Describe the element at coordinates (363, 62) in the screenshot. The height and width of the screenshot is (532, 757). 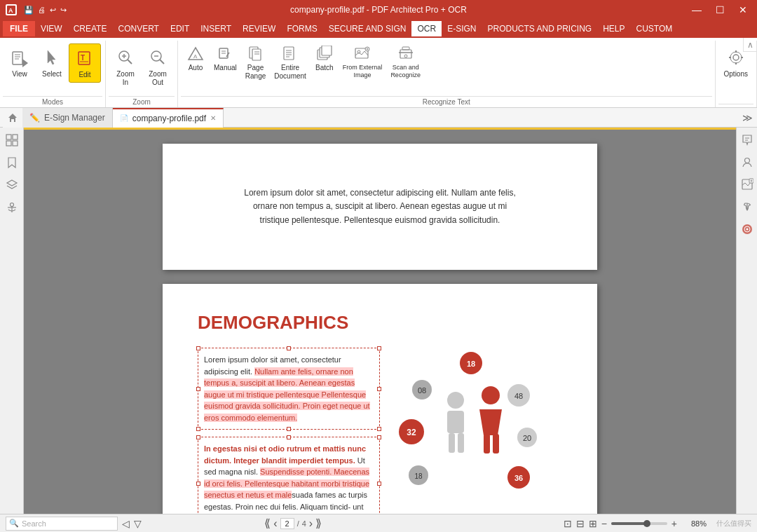
I see `from-external-button: From ExternalImage` at that location.